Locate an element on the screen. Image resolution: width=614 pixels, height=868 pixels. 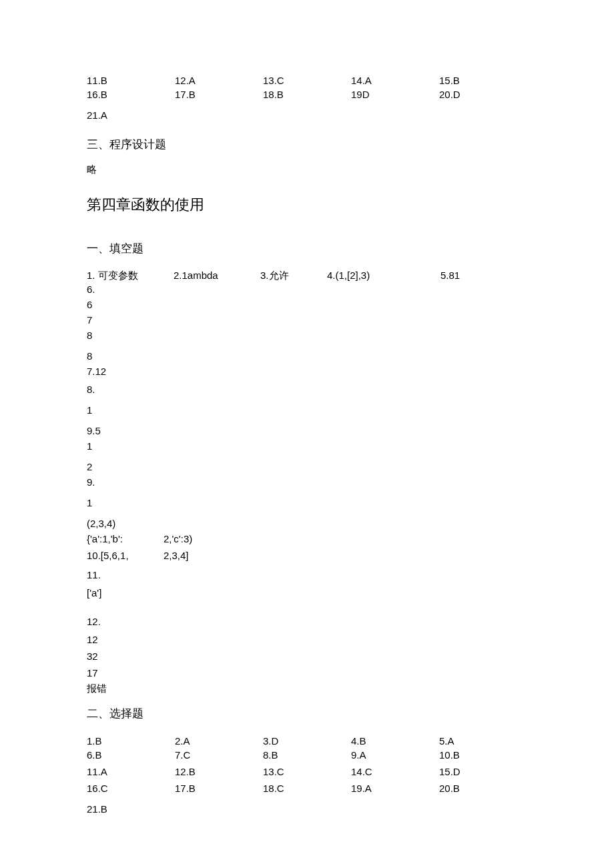
fill-line: (2,3,4) is located at coordinates (307, 523).